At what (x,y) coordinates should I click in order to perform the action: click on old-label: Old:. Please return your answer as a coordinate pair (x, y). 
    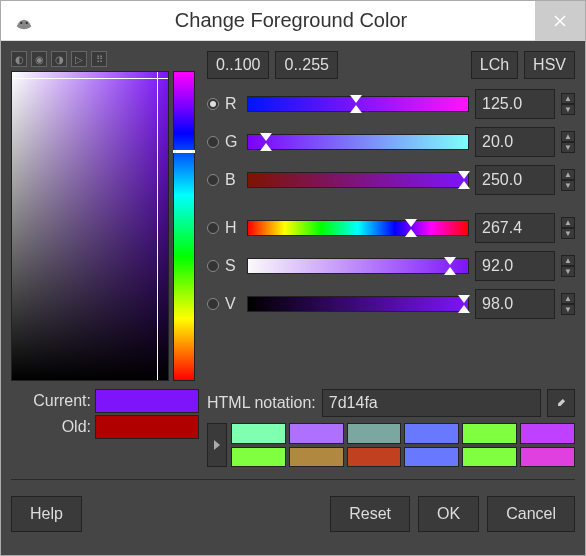
    Looking at the image, I should click on (51, 427).